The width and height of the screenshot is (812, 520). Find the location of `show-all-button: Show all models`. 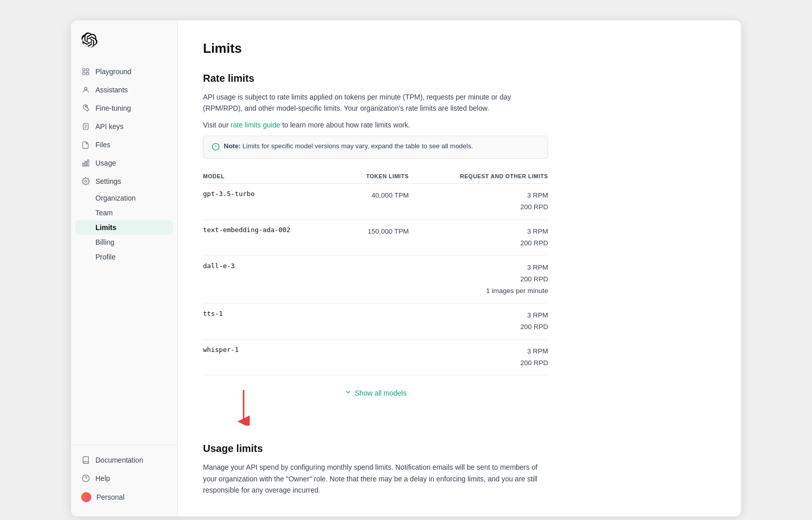

show-all-button: Show all models is located at coordinates (376, 393).